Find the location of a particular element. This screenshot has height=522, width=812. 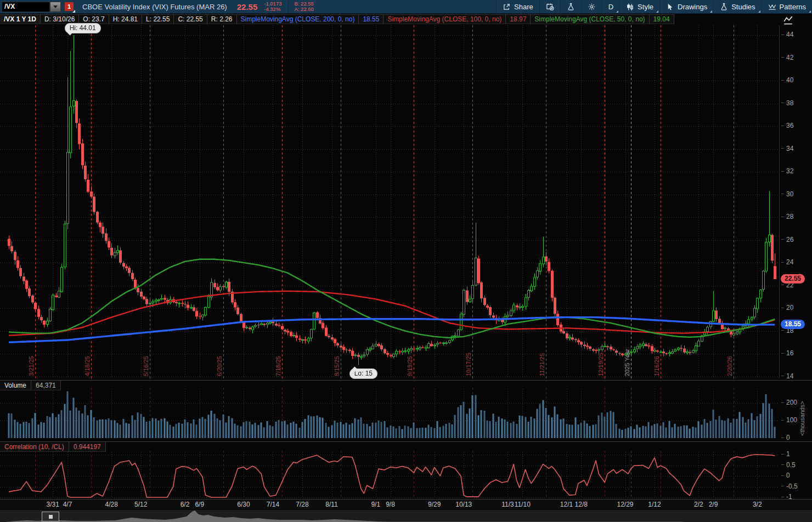

last-price: 22.55 is located at coordinates (247, 7).